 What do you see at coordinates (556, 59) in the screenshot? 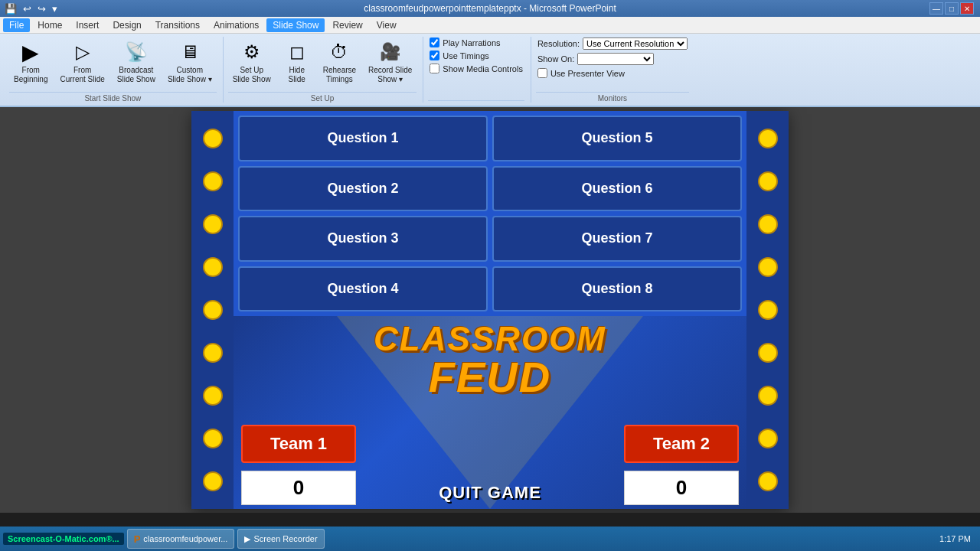
I see `show-on-label: Show On:` at bounding box center [556, 59].